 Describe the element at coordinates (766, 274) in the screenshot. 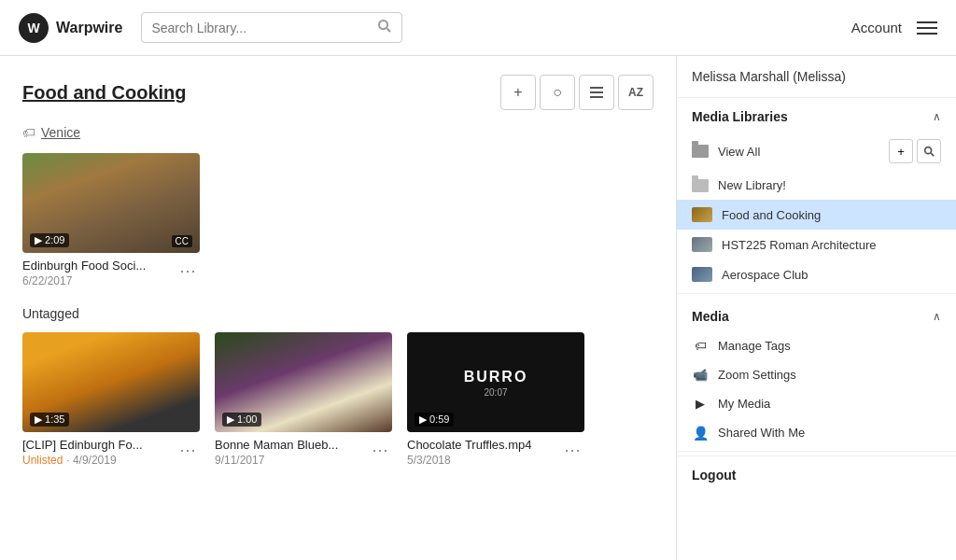

I see `library-name-aero: Aerospace Club` at that location.